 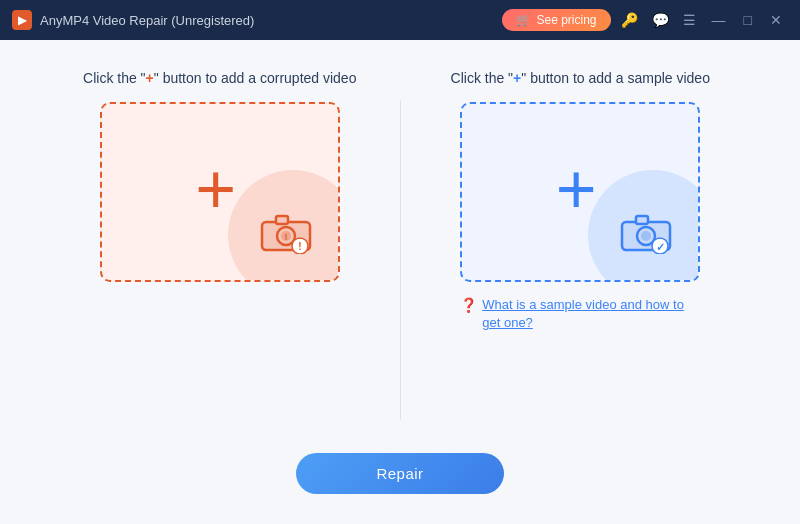 What do you see at coordinates (580, 314) in the screenshot?
I see `help-link-wrap: ❓ What is a sample video and how to get …` at bounding box center [580, 314].